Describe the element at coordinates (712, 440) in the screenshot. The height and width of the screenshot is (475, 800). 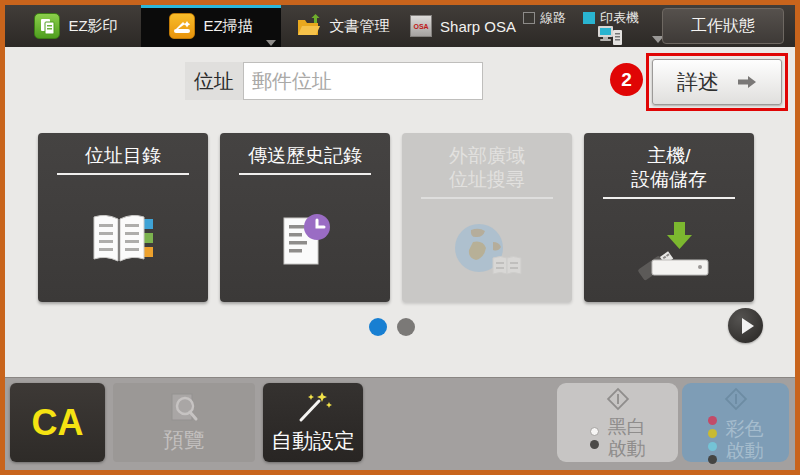
I see `cmyk-dots-icon` at that location.